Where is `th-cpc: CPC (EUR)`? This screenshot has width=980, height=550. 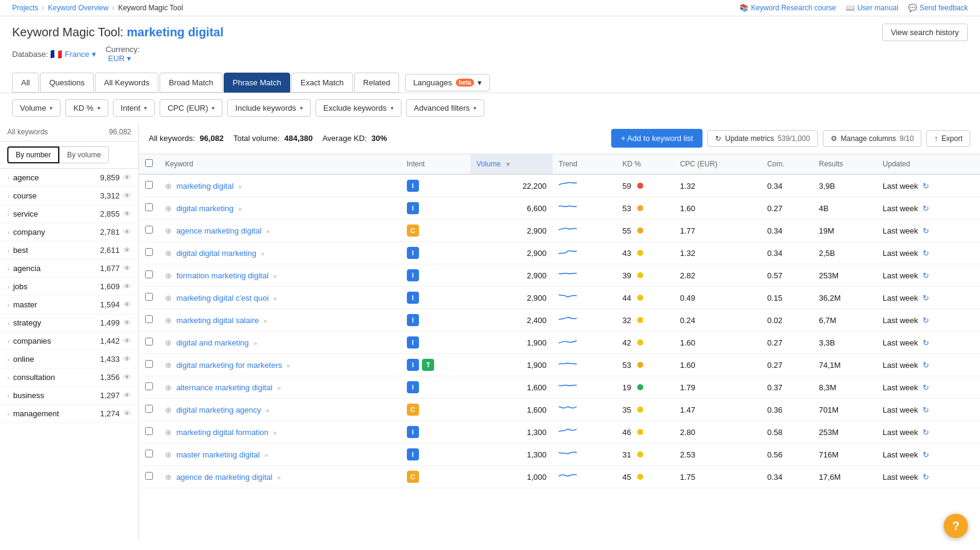 th-cpc: CPC (EUR) is located at coordinates (718, 165).